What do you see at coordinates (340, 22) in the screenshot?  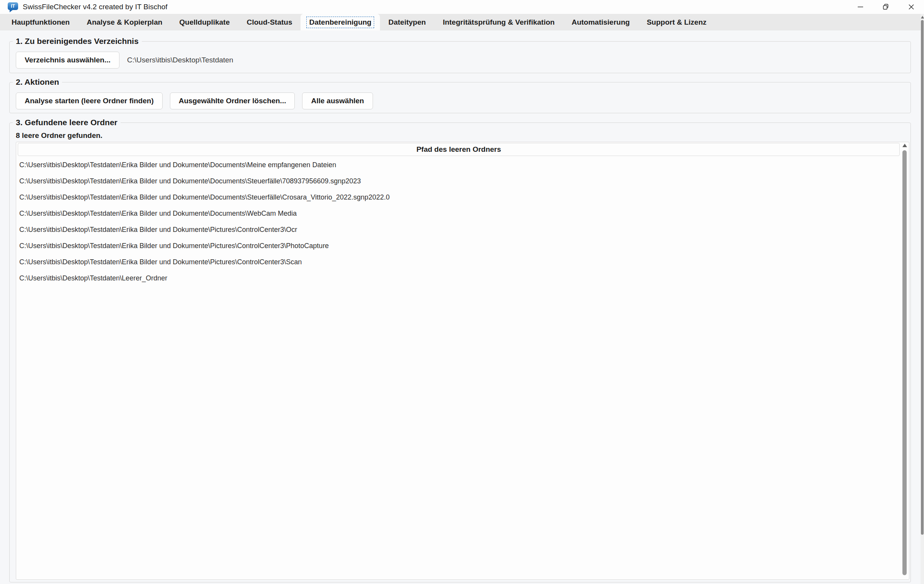 I see `tab-label: Datenbereinigung` at bounding box center [340, 22].